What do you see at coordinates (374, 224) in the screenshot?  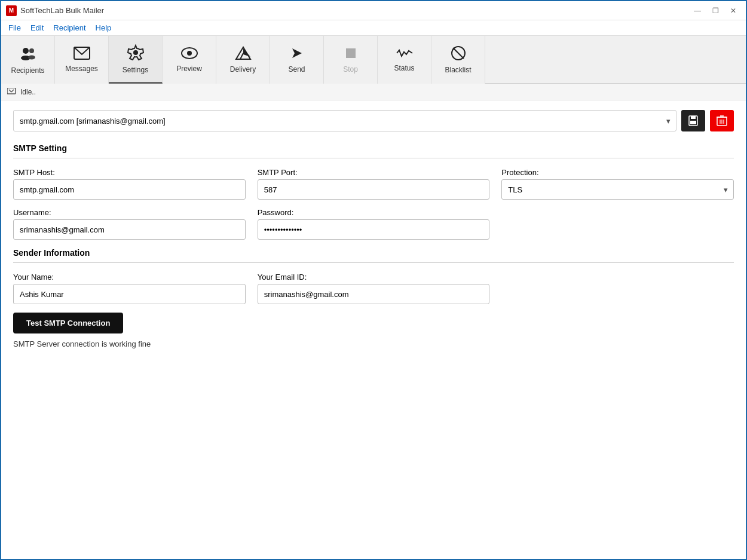 I see `smtp-password-group: Password:` at bounding box center [374, 224].